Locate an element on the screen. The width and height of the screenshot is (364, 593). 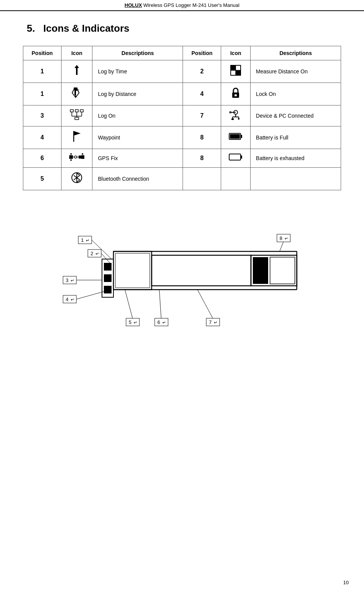
desc-log-time: Log by Time is located at coordinates (138, 72).